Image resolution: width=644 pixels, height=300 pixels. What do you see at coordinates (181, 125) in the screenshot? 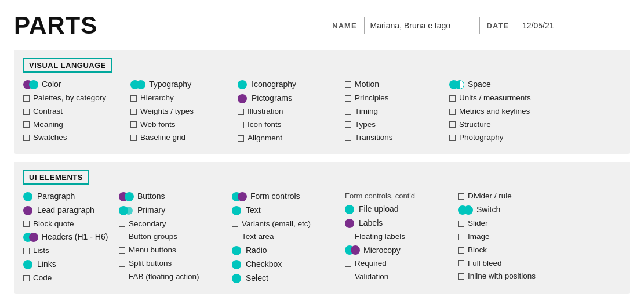
I see `list-item: Web fonts` at bounding box center [181, 125].